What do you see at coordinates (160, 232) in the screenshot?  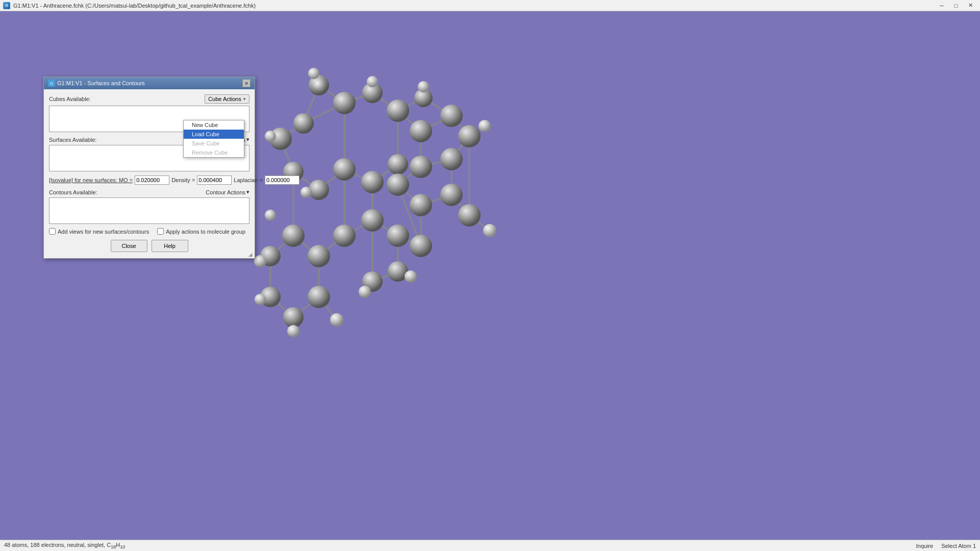 I see `apply-actions-checkbox` at bounding box center [160, 232].